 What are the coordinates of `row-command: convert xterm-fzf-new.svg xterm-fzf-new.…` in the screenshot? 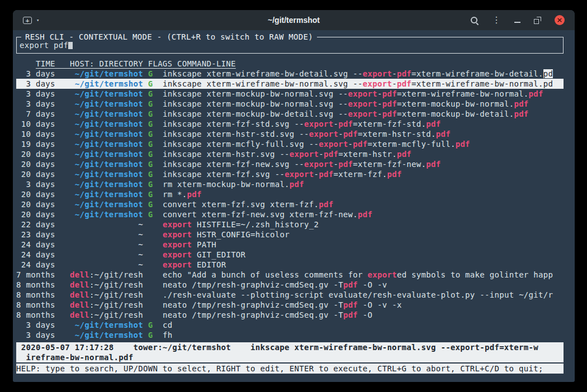 It's located at (267, 214).